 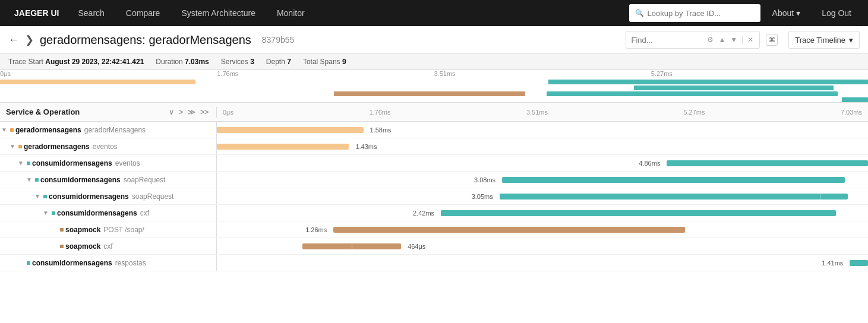 I want to click on table-row: ▼consumidormensagenssoapRequest3.05ms, so click(x=434, y=197).